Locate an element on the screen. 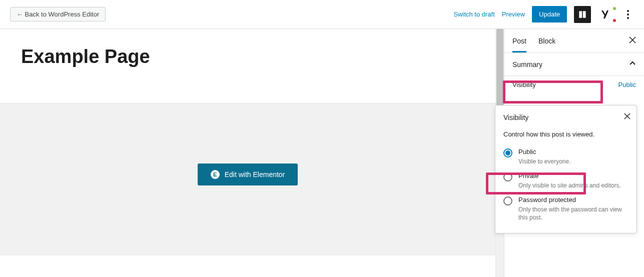  option-description: Only those with the password can view th… is located at coordinates (573, 214).